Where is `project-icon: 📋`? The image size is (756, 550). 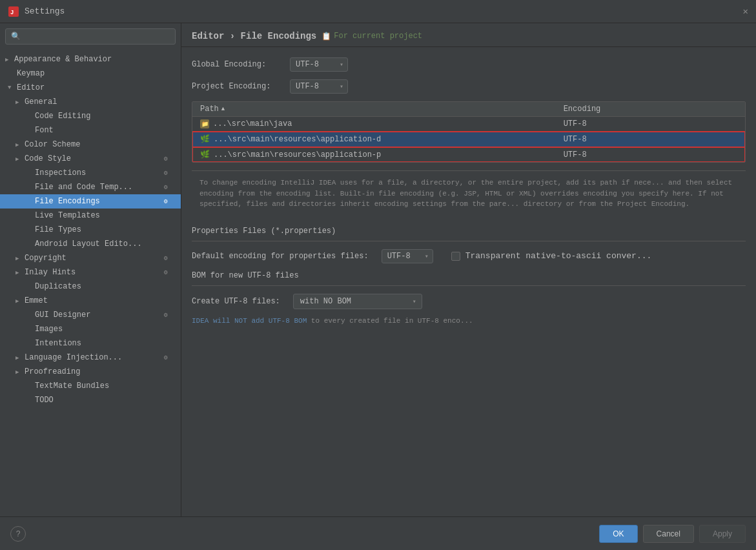 project-icon: 📋 is located at coordinates (327, 36).